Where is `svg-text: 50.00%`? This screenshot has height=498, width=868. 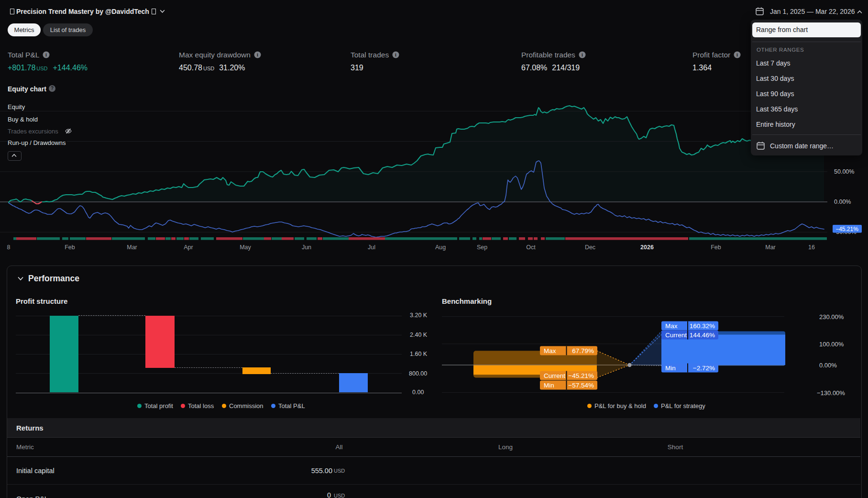
svg-text: 50.00% is located at coordinates (844, 172).